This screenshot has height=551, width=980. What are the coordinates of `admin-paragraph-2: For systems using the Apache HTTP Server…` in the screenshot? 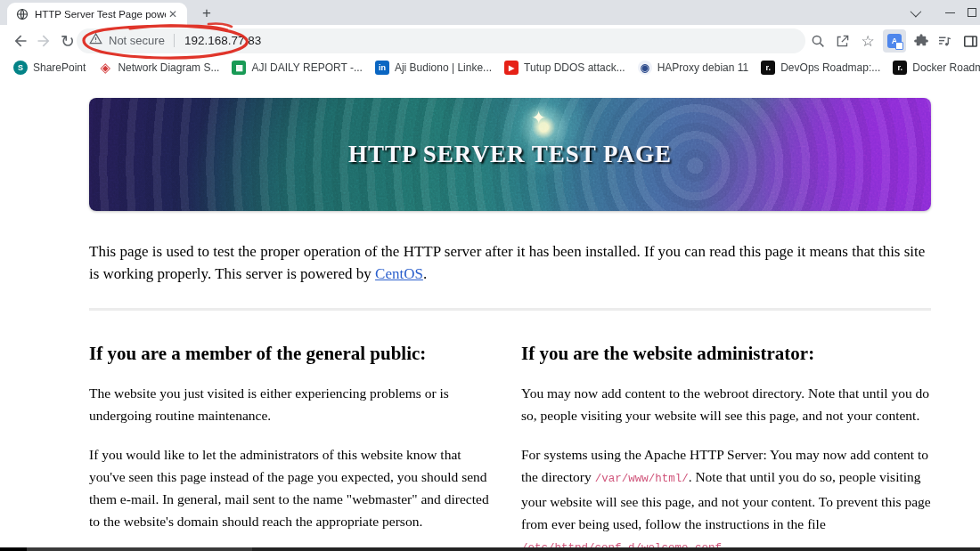 It's located at (726, 497).